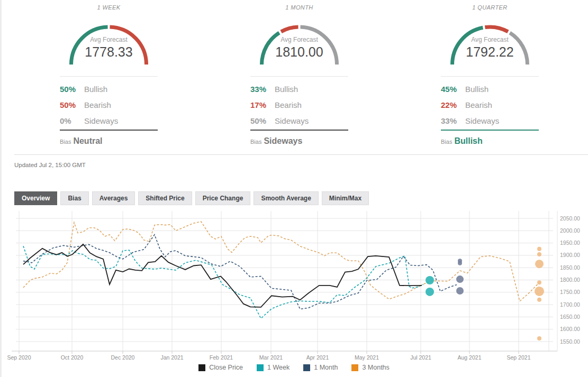 This screenshot has width=588, height=377. Describe the element at coordinates (263, 121) in the screenshot. I see `sideways-pct: 50%` at that location.